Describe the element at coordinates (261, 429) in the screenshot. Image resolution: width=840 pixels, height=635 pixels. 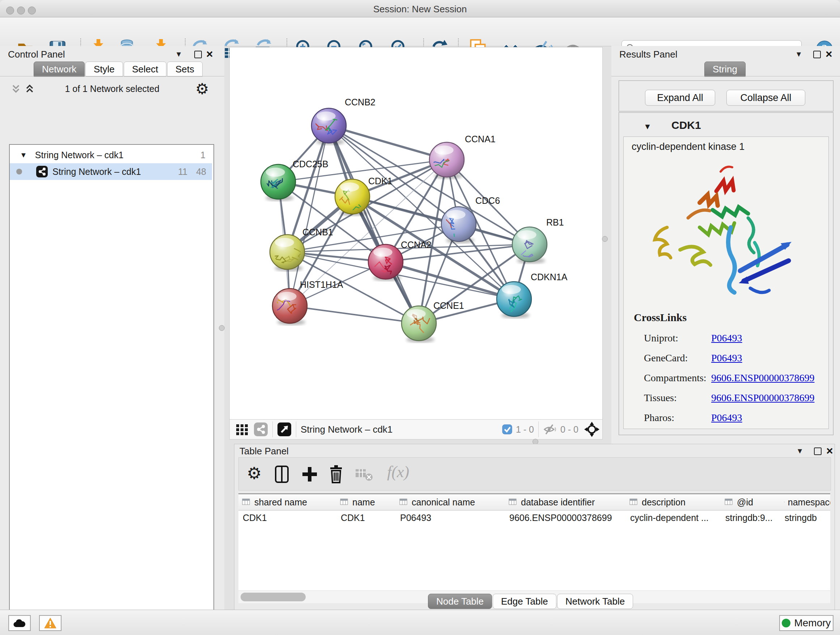
I see `share-view-icon` at that location.